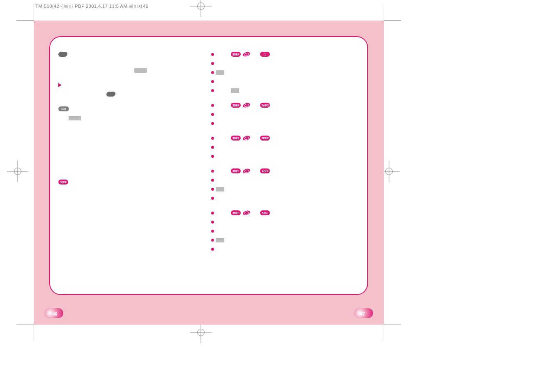  What do you see at coordinates (265, 54) in the screenshot?
I see `key-1-icon: 1` at bounding box center [265, 54].